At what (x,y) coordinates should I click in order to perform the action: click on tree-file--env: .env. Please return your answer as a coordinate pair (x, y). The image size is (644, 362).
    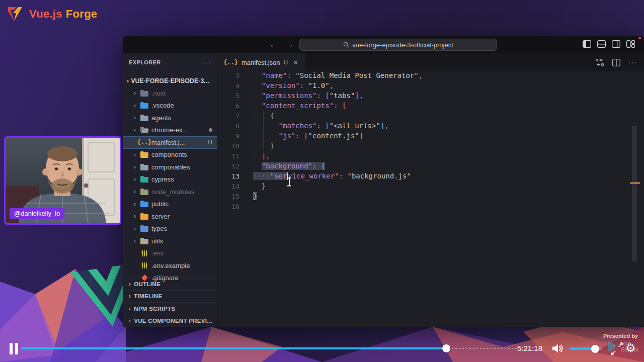
    Looking at the image, I should click on (170, 253).